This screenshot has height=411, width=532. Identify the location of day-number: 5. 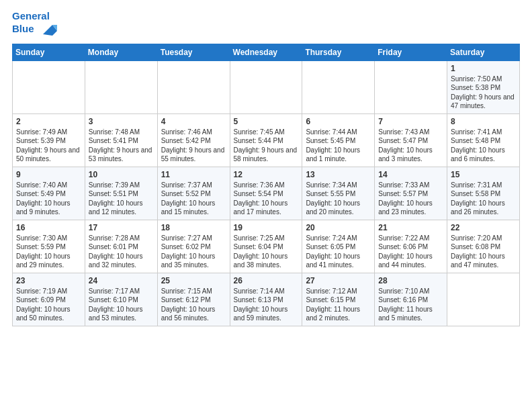
(266, 122).